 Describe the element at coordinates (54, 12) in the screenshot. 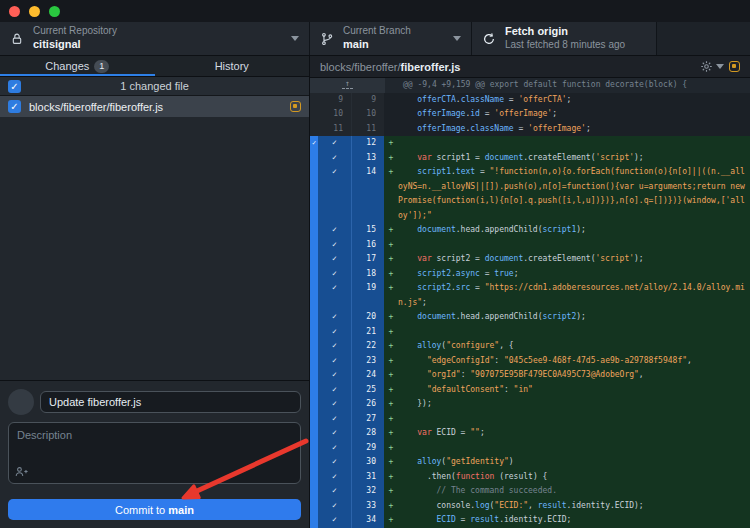

I see `window-zoom-button` at that location.